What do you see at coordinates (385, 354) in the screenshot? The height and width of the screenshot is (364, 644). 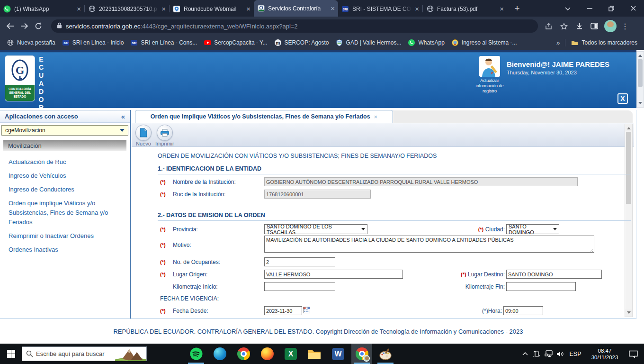 I see `taskbar-paint` at bounding box center [385, 354].